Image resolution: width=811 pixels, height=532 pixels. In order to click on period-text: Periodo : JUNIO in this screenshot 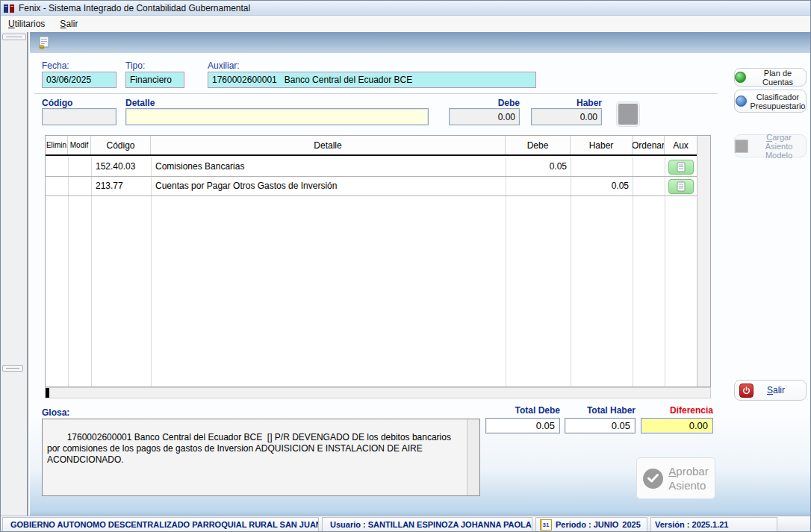, I will do `click(587, 525)`.